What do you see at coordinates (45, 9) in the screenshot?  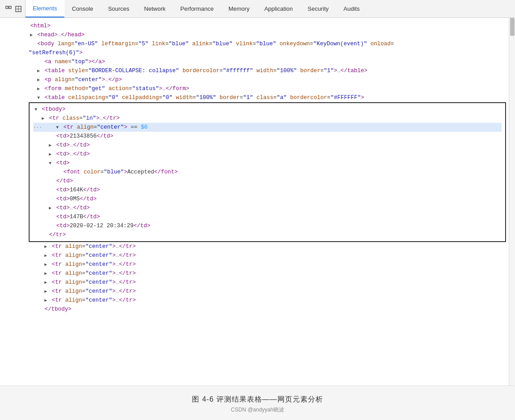 I see `tab-elements: Elements` at bounding box center [45, 9].